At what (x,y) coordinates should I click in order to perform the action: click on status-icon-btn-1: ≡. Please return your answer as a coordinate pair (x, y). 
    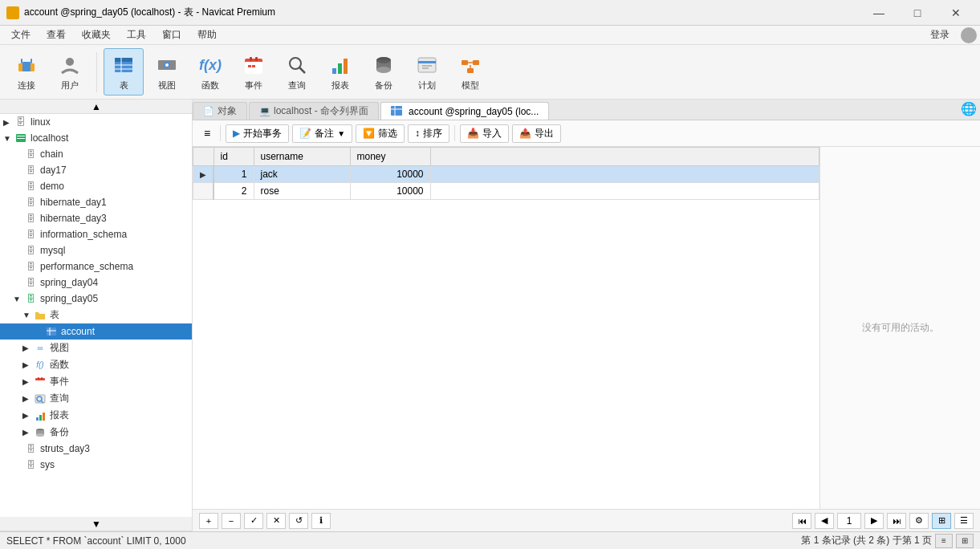
    Looking at the image, I should click on (944, 541).